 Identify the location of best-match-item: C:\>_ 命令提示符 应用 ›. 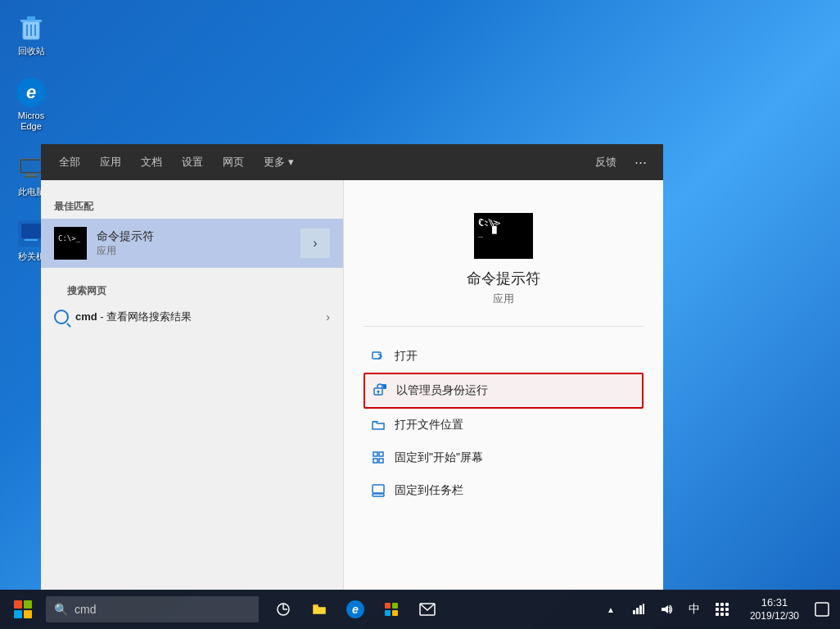
(192, 243).